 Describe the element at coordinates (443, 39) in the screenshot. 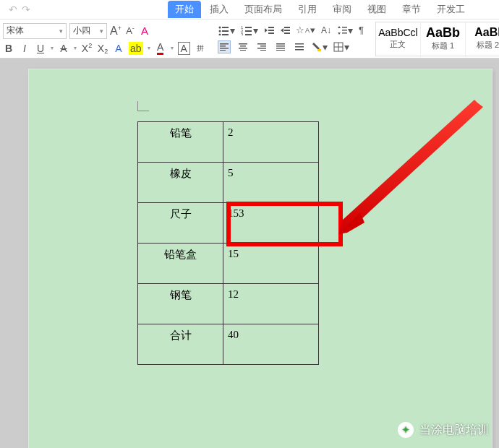

I see `style-heading1: AaBb 标题 1` at that location.